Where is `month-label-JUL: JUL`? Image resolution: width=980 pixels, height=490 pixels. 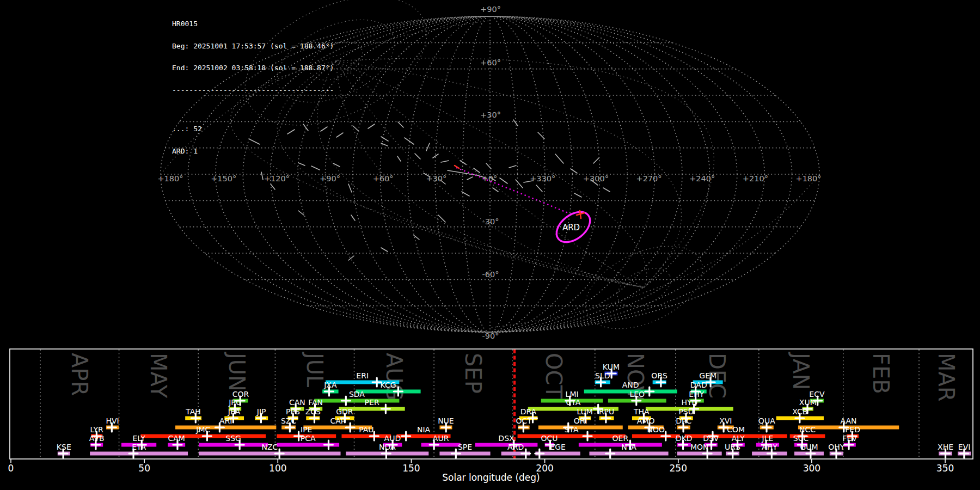 month-label-JUL: JUL is located at coordinates (315, 369).